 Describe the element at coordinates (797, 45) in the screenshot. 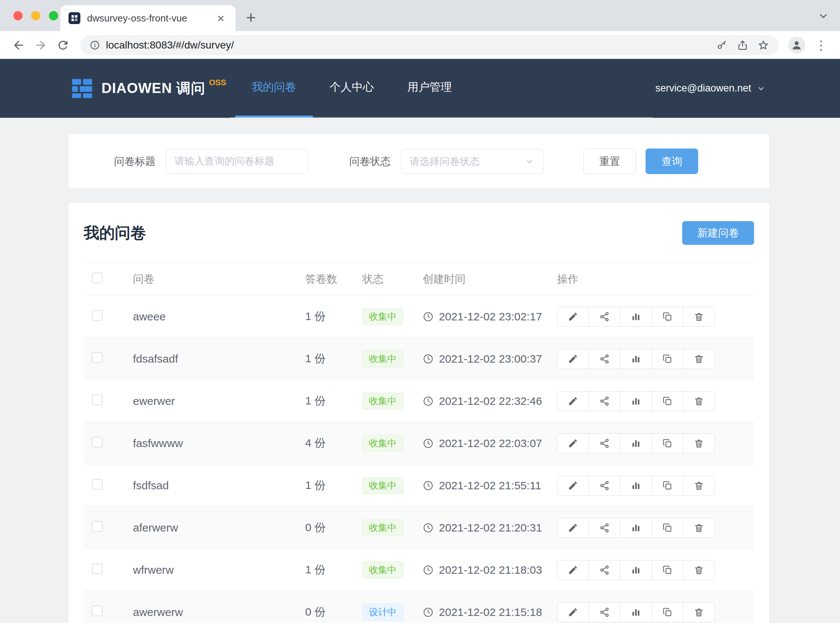

I see `profile-avatar-icon` at that location.